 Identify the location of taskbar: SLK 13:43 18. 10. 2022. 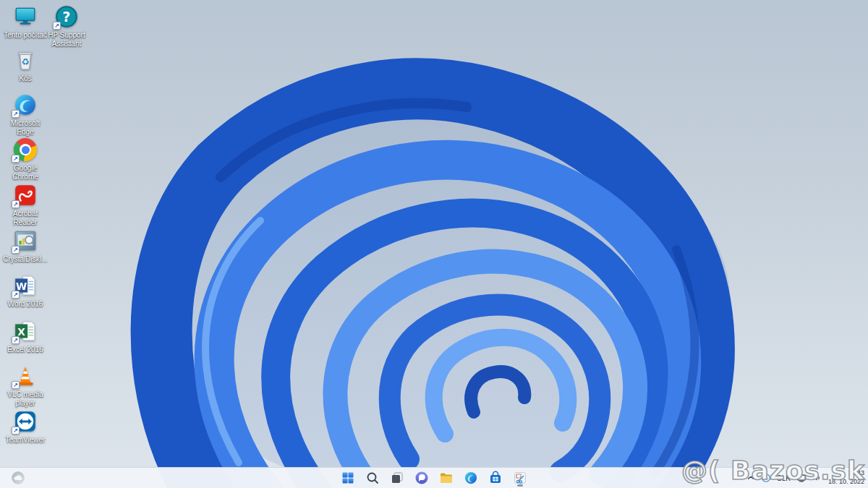
(434, 477).